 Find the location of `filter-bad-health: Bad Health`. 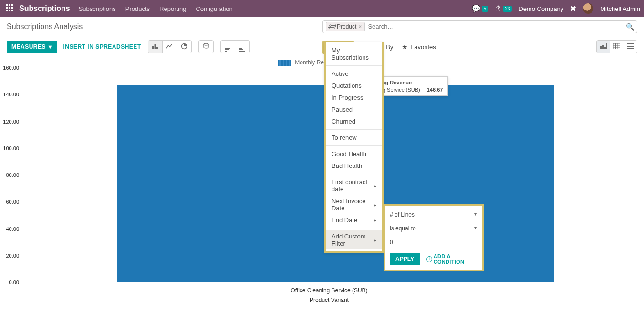

filter-bad-health: Bad Health is located at coordinates (354, 166).